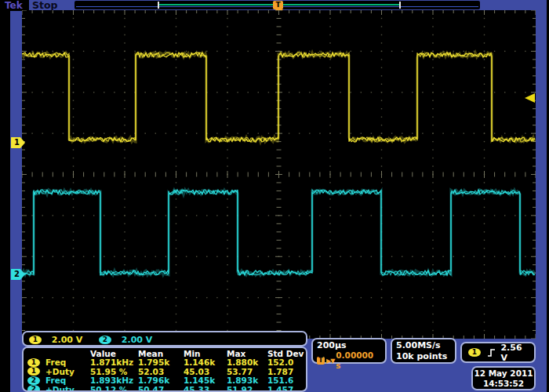  What do you see at coordinates (165, 339) in the screenshot?
I see `channel-scale-readout: 1 2.00 V 2 2.00 V` at bounding box center [165, 339].